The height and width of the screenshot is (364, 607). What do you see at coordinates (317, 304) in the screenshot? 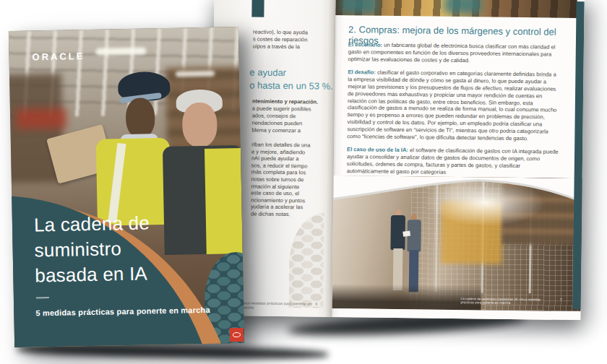
I see `left-page-number: 6` at bounding box center [317, 304].